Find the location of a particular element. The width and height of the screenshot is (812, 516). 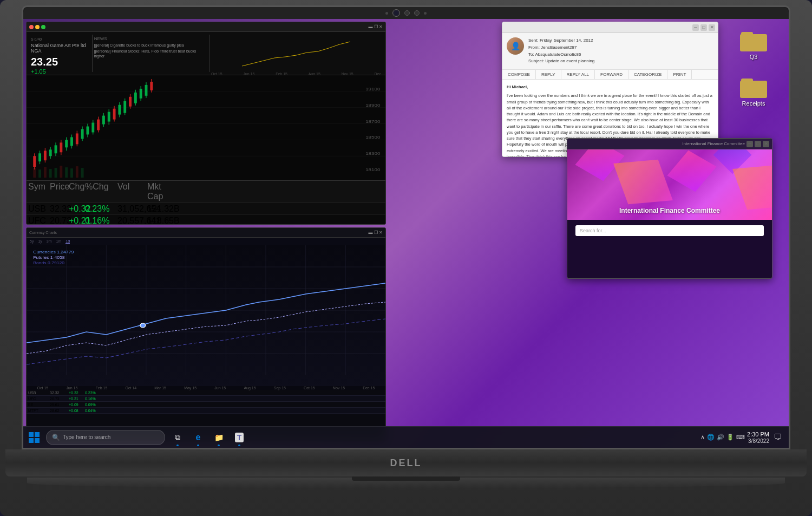

taskview-button: ⧉ is located at coordinates (178, 437).